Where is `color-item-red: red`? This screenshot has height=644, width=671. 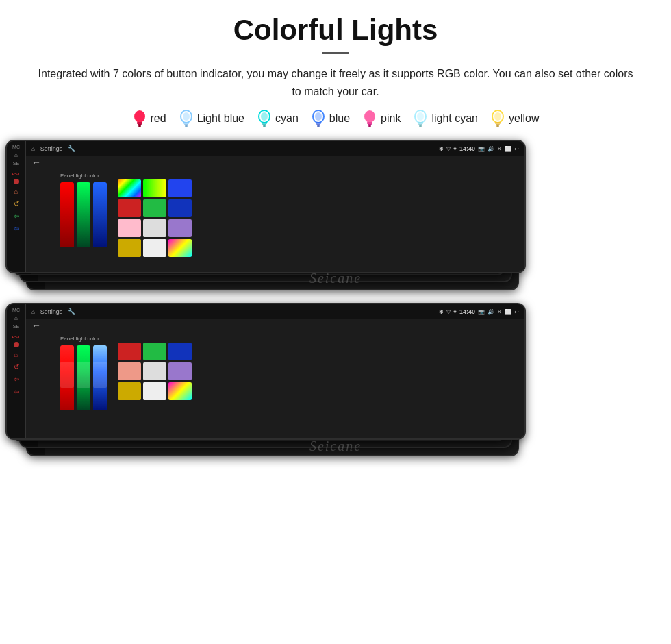 color-item-red: red is located at coordinates (149, 119).